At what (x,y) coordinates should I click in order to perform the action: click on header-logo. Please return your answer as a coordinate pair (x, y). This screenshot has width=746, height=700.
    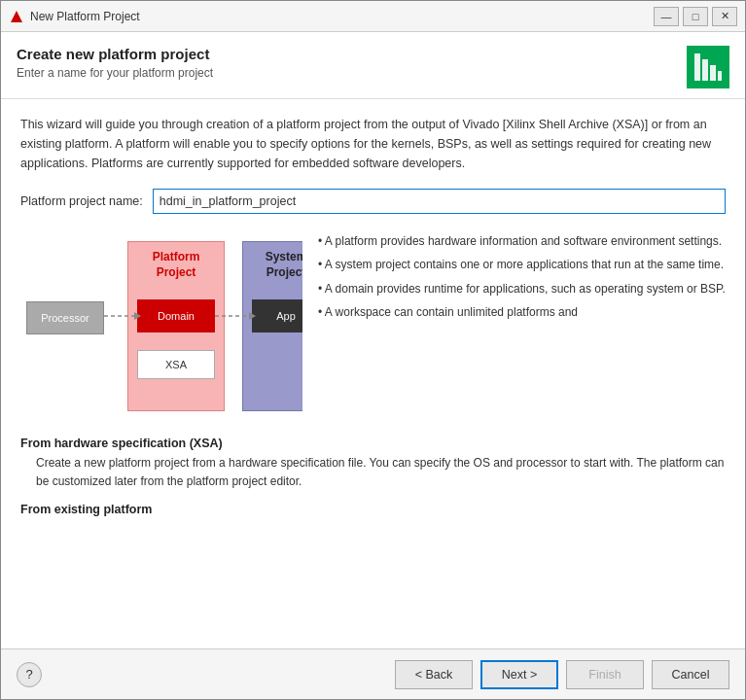
    Looking at the image, I should click on (708, 67).